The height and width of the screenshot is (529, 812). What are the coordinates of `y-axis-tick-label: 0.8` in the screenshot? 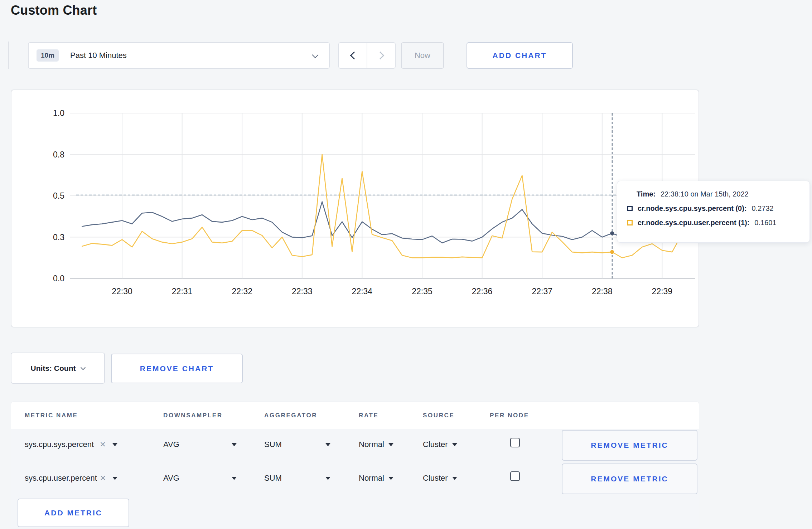 It's located at (59, 155).